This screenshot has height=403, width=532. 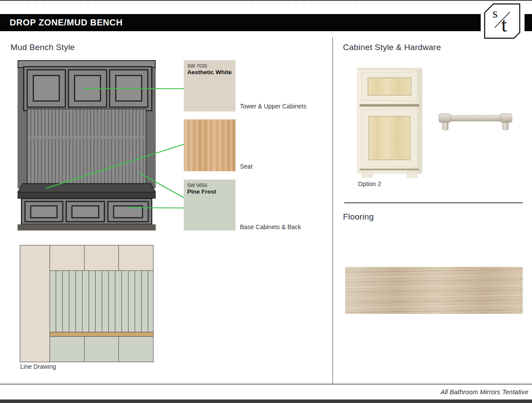 I want to click on hardware-pull-image, so click(x=475, y=122).